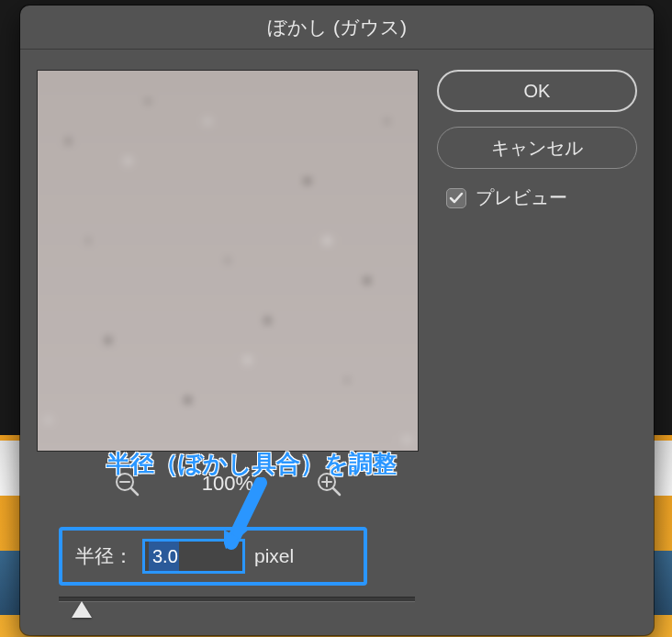 This screenshot has width=672, height=637. What do you see at coordinates (274, 556) in the screenshot?
I see `radius-unit-label: pixel` at bounding box center [274, 556].